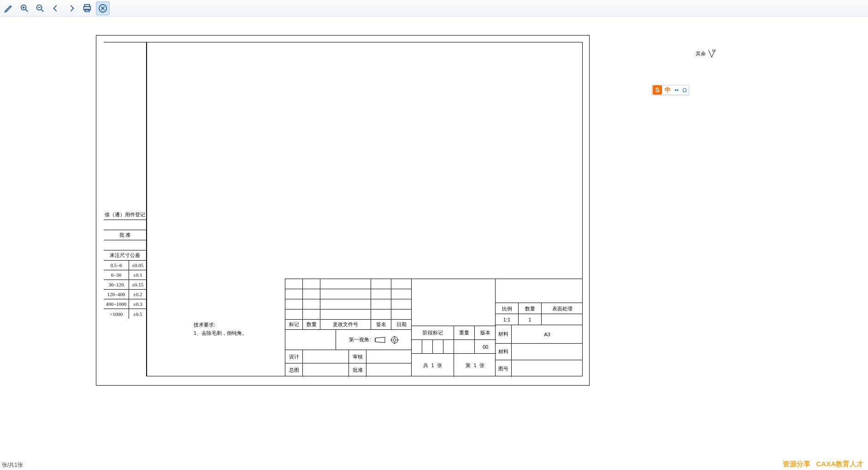 The image size is (868, 470). Describe the element at coordinates (12, 465) in the screenshot. I see `status-bar: 张/共1张` at that location.